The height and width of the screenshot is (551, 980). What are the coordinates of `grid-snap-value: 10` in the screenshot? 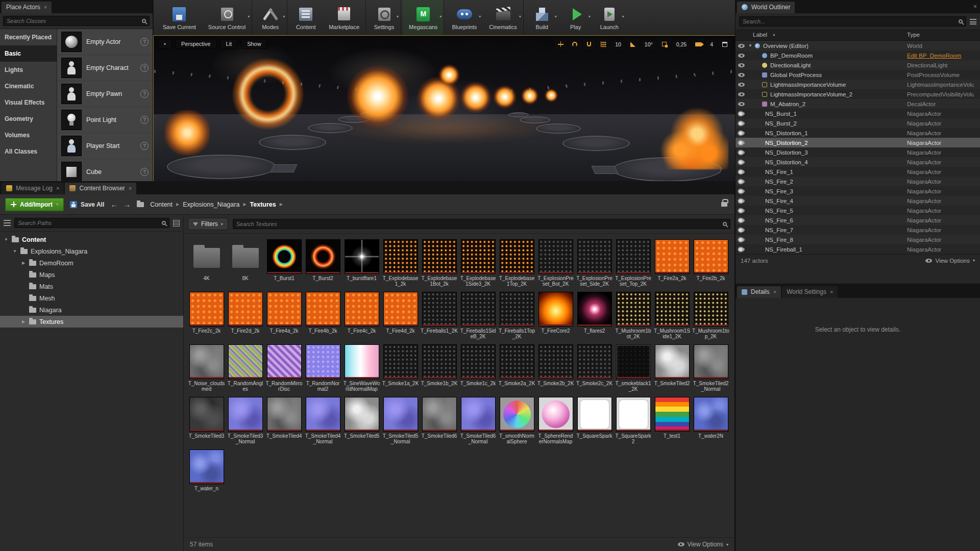 It's located at (618, 44).